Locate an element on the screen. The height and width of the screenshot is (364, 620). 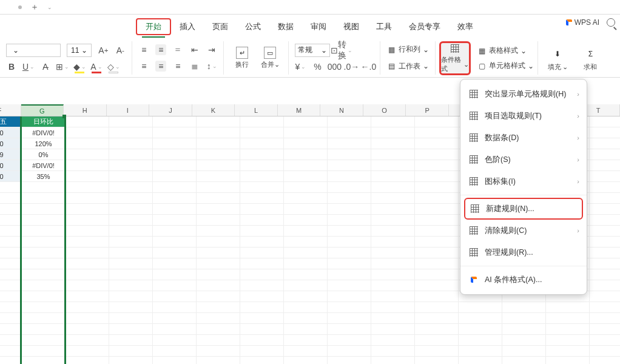
data-cell-left-3: 30 is located at coordinates (11, 166).